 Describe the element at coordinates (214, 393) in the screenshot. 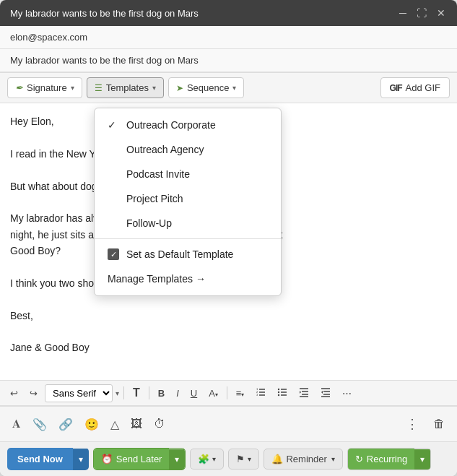

I see `font-color-button: A▾` at that location.